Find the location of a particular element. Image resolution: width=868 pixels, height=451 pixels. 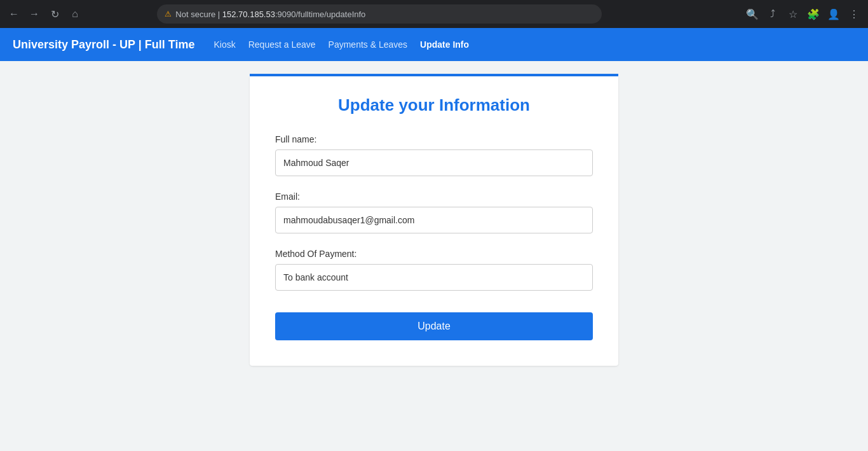

menu-button: ⋮ is located at coordinates (854, 14).